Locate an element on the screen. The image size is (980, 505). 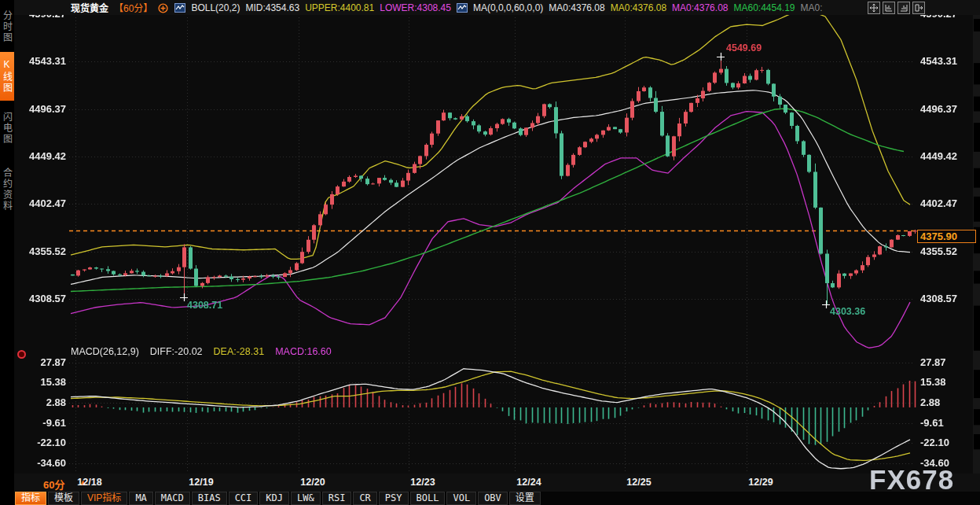
boll-mid-value: MID:4354.63 is located at coordinates (272, 8).